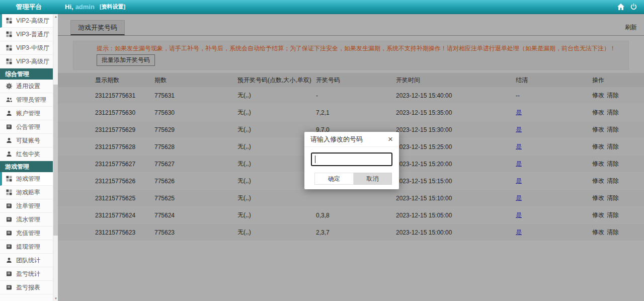 This screenshot has width=644, height=301. What do you see at coordinates (29, 74) in the screenshot?
I see `sidebar-section-header: 综合管理` at bounding box center [29, 74].